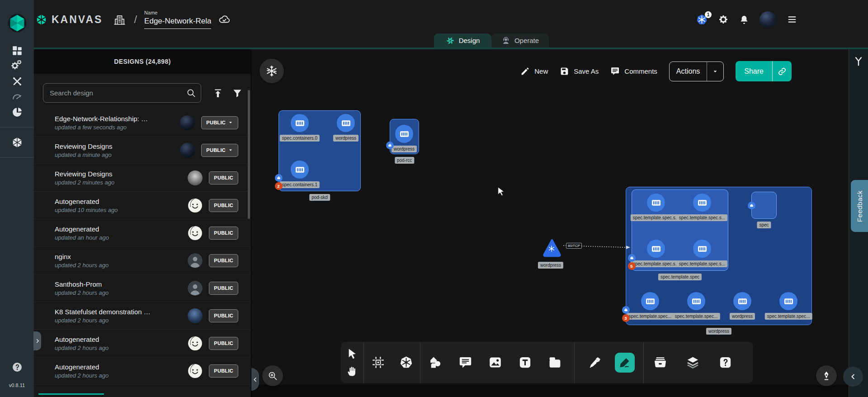 The height and width of the screenshot is (397, 868). What do you see at coordinates (249, 155) in the screenshot?
I see `panel-scrollbar-thumb` at bounding box center [249, 155].